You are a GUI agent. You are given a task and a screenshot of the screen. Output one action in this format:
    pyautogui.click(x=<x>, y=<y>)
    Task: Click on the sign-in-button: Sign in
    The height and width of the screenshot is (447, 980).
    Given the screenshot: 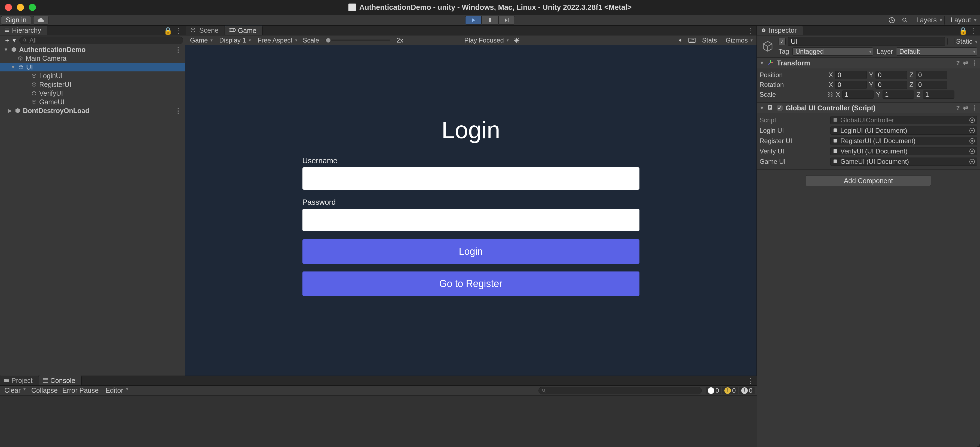 What is the action you would take?
    pyautogui.click(x=16, y=20)
    